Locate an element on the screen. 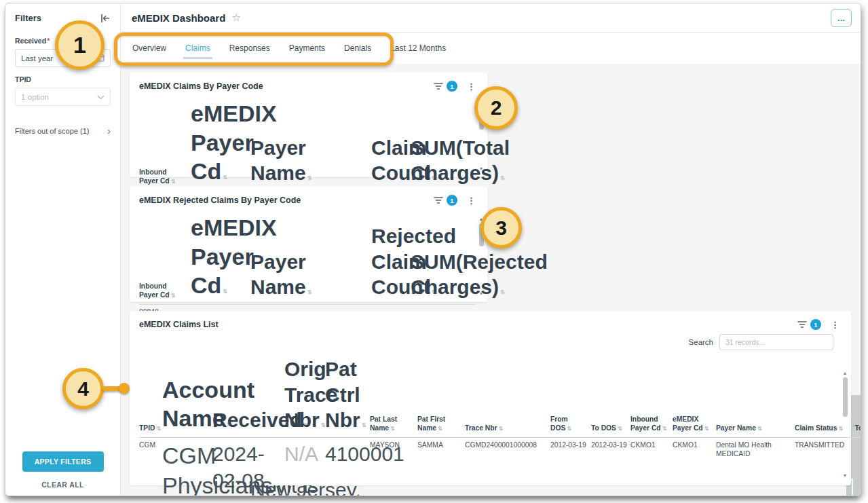 The height and width of the screenshot is (503, 868). tpid-select: 1 option is located at coordinates (62, 96).